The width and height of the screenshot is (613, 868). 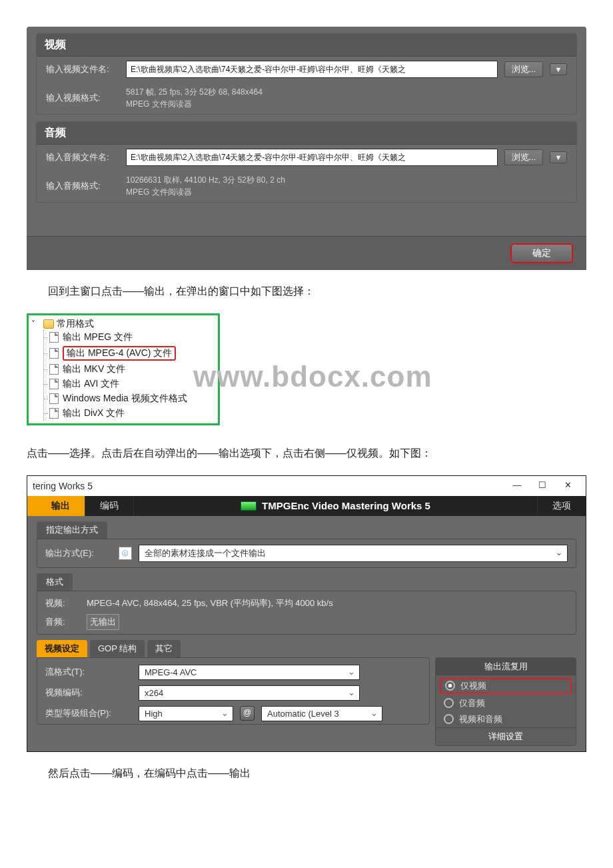 I want to click on tree-item-avi: 输出 AVI 文件, so click(x=132, y=384).